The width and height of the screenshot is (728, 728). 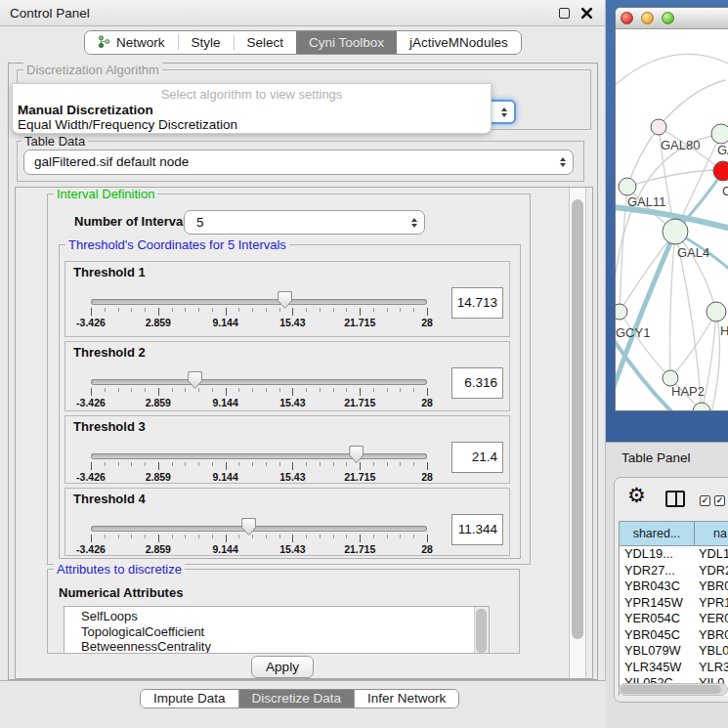 I want to click on cell-name: YDL1, so click(x=711, y=555).